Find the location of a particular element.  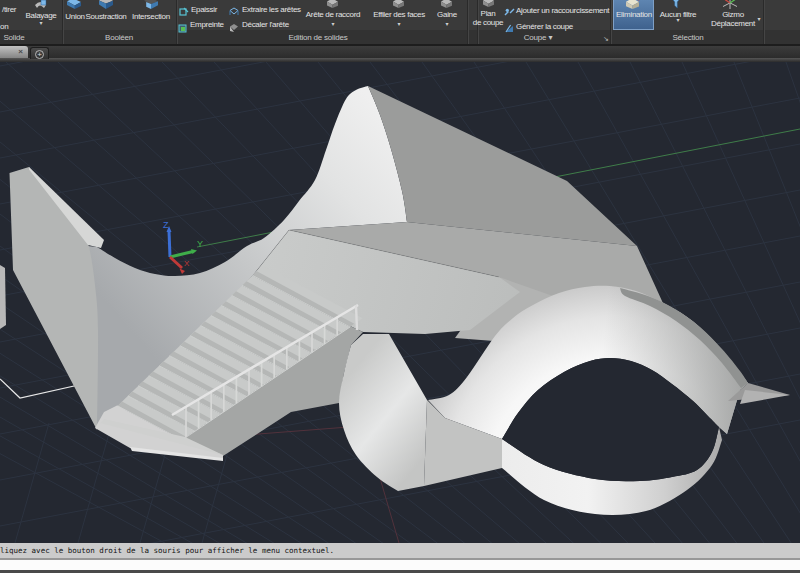

dialog-launcher-icon: ↘ is located at coordinates (606, 38).